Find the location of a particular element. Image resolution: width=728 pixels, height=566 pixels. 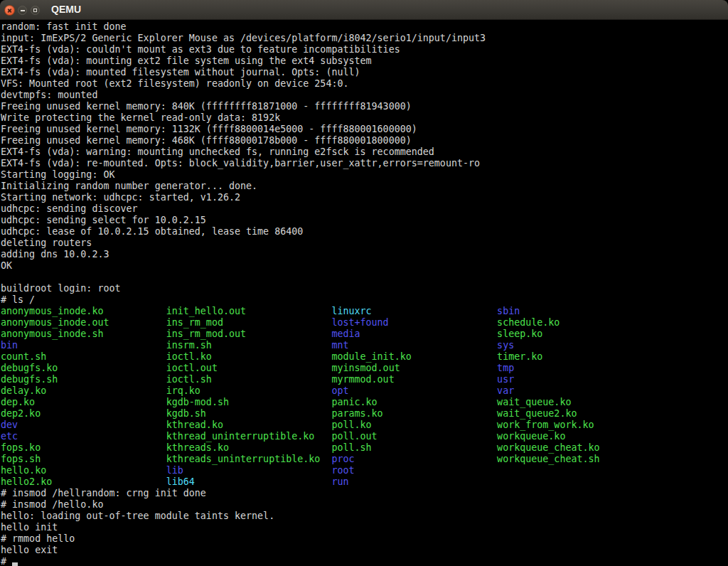

window-title: QEMU is located at coordinates (66, 10).